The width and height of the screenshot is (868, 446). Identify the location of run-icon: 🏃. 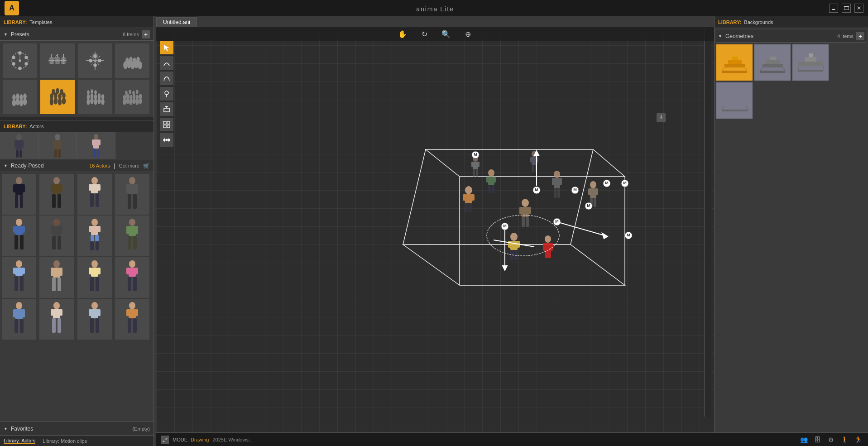
(858, 440).